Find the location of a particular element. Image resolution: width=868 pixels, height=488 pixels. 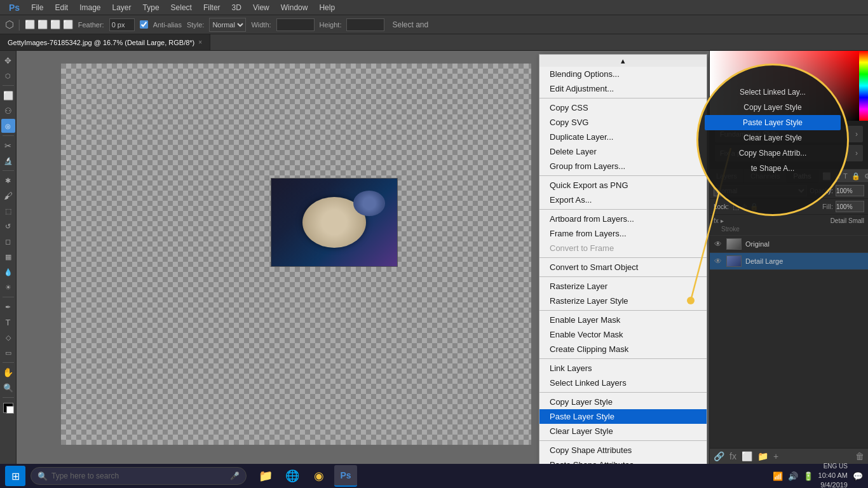

taskbar-edge: 🌐 is located at coordinates (292, 476).